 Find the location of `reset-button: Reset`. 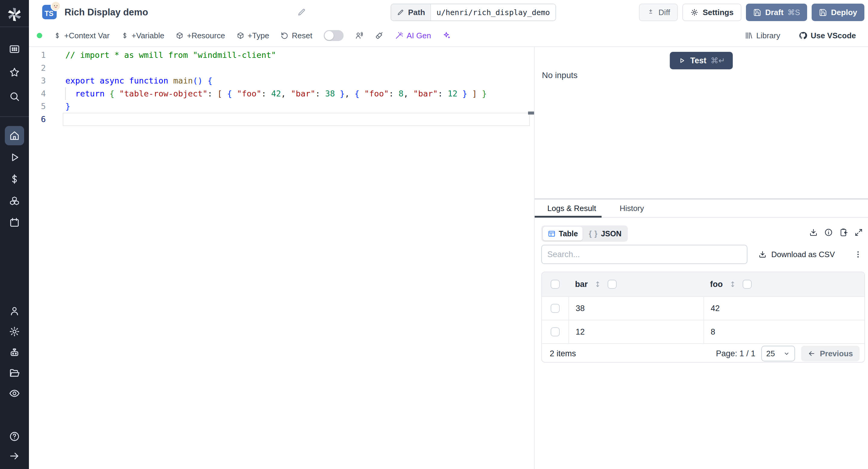

reset-button: Reset is located at coordinates (297, 36).